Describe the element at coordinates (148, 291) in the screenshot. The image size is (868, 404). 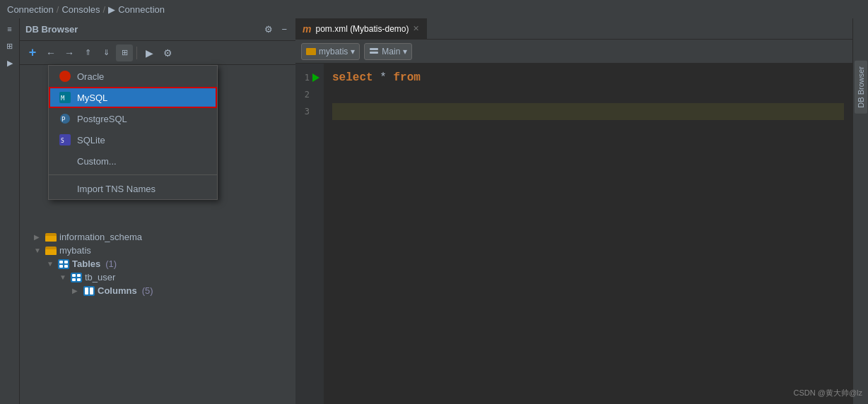
I see `columns-count: (5)` at that location.